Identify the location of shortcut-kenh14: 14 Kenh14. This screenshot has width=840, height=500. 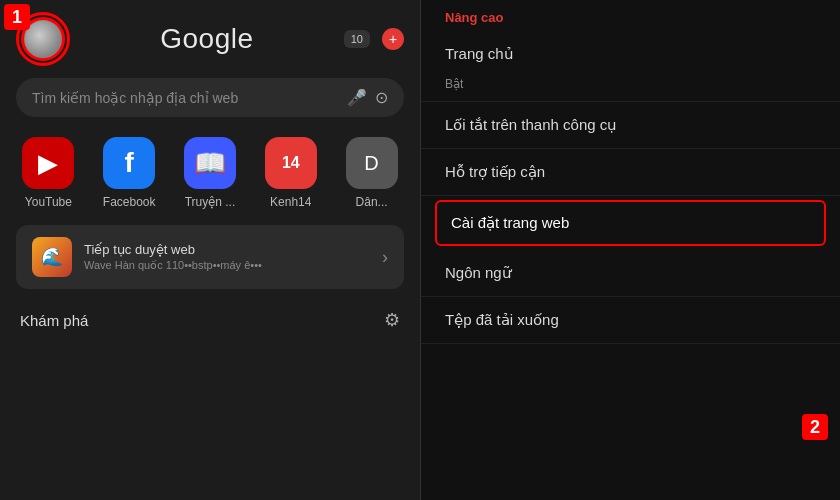
(290, 173).